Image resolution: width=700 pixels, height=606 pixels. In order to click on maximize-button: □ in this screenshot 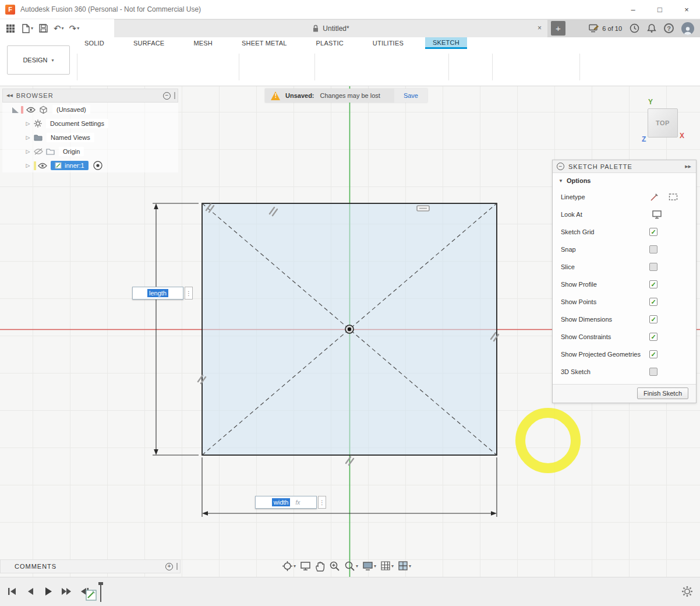, I will do `click(660, 9)`.